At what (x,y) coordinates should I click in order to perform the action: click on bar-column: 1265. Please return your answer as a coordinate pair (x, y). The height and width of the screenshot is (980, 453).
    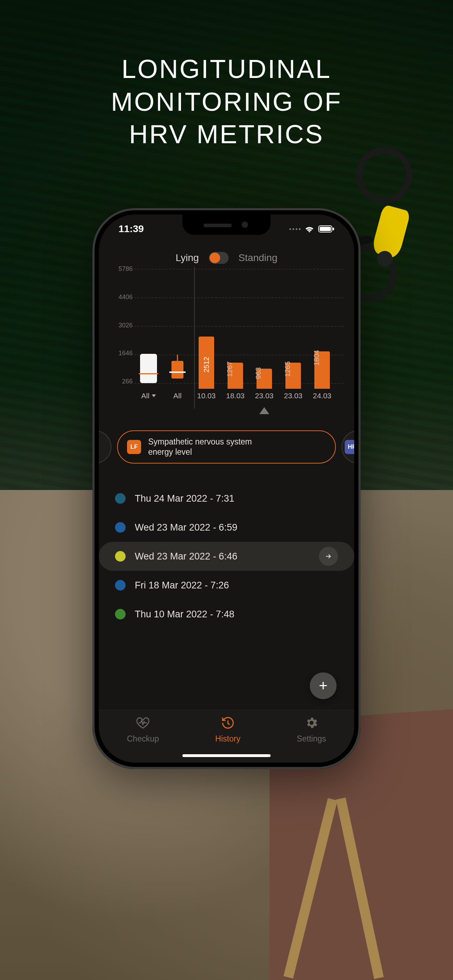
    Looking at the image, I should click on (293, 329).